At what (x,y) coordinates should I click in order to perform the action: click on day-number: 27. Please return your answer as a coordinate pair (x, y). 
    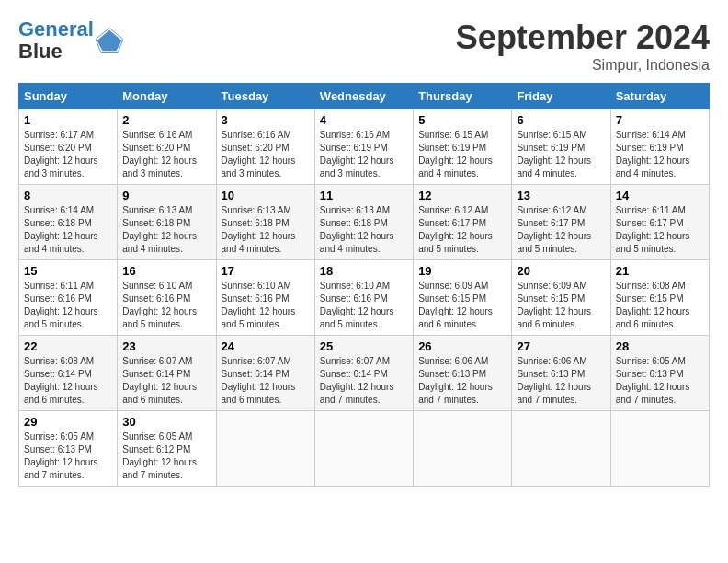
    Looking at the image, I should click on (561, 346).